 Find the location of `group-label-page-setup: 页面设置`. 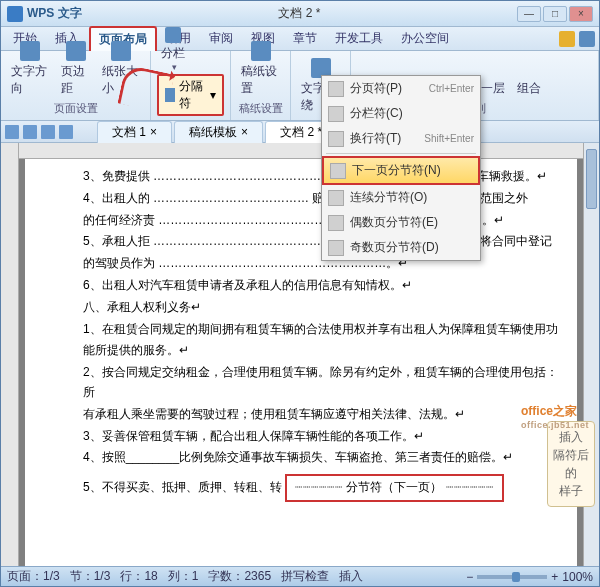

group-label-page-setup: 页面设置 is located at coordinates (76, 108).